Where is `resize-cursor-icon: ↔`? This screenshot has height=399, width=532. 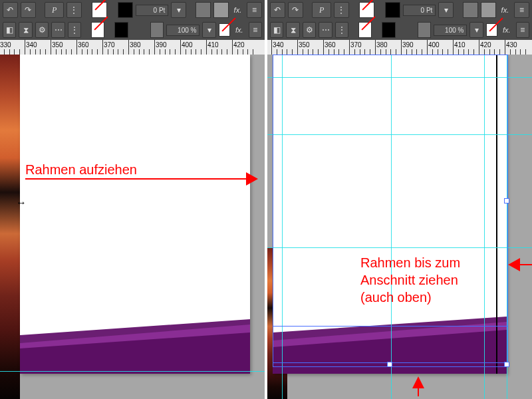 resize-cursor-icon: ↔ is located at coordinates (21, 203).